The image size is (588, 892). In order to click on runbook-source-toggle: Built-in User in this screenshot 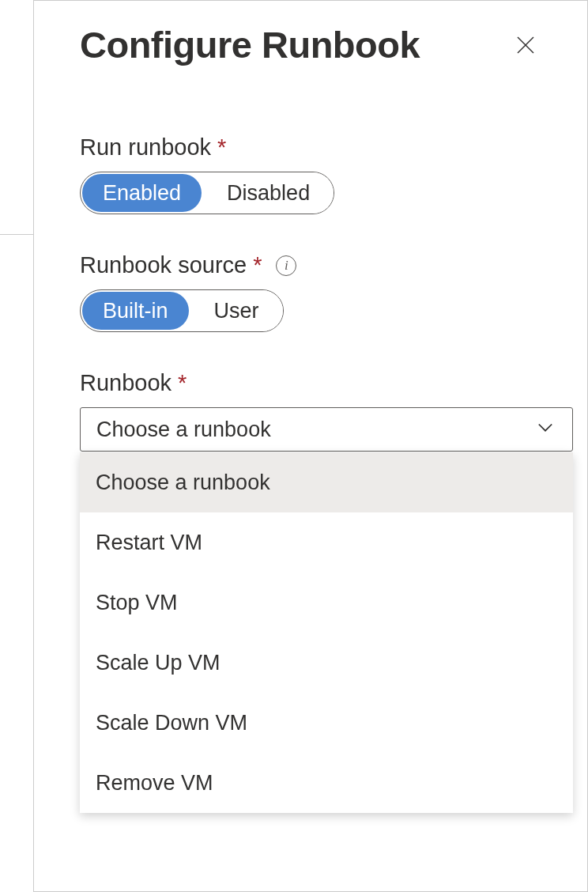, I will do `click(182, 311)`.